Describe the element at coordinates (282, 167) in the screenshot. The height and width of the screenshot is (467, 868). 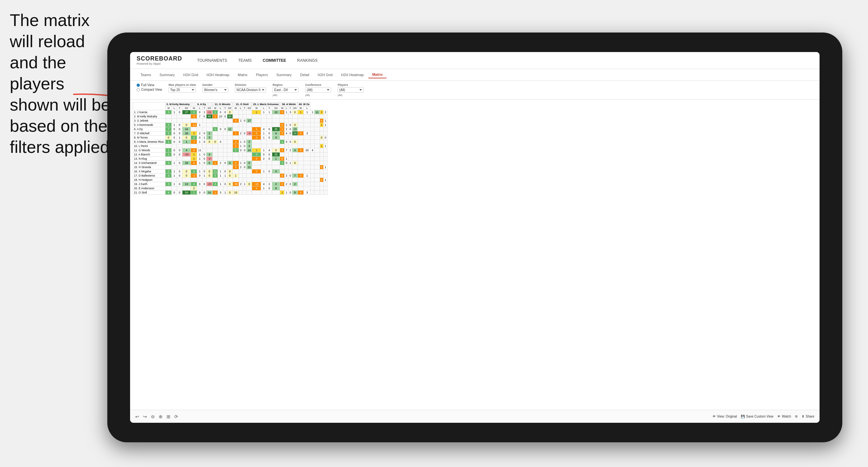
I see `cell-r13-c5-w` at that location.